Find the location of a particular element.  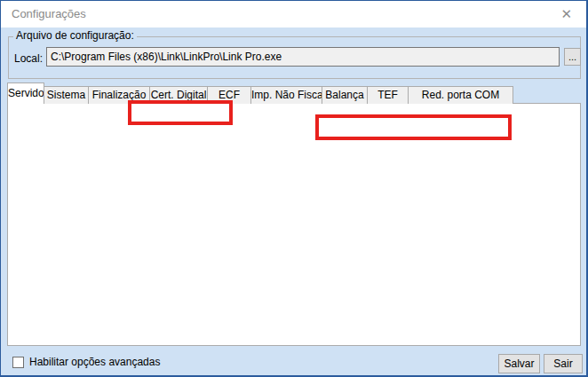

config-file-group-title: Arquivo de configuração: is located at coordinates (75, 35).